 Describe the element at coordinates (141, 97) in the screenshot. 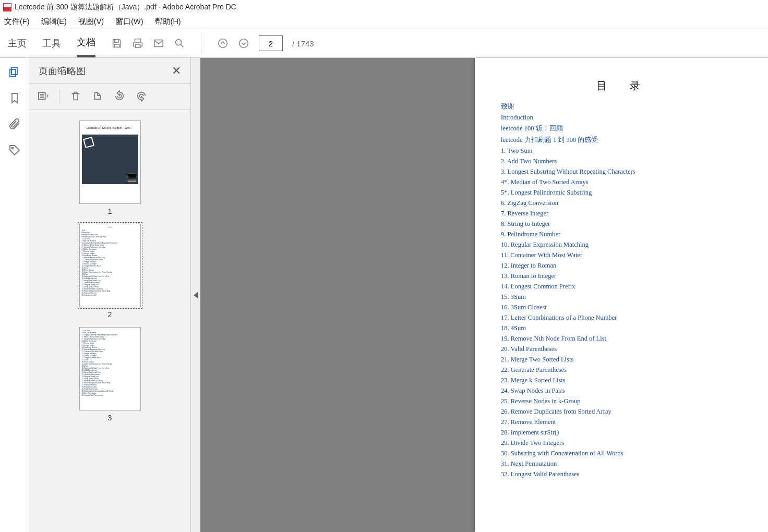

I see `rotate-cw-icon` at that location.